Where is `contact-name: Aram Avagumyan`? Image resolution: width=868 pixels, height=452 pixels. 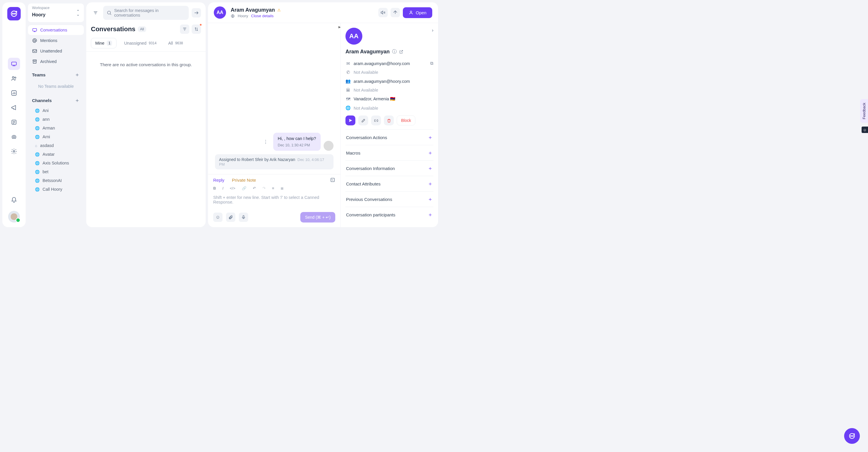
contact-name: Aram Avagumyan is located at coordinates (253, 10).